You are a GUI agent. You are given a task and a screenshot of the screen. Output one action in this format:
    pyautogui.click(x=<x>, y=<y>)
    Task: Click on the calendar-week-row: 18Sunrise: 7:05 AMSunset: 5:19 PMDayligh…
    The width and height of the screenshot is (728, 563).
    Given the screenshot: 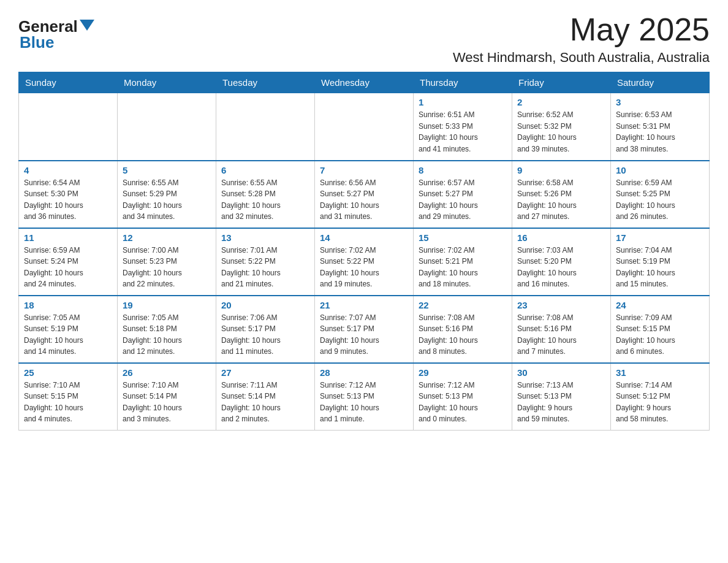 What is the action you would take?
    pyautogui.click(x=364, y=329)
    